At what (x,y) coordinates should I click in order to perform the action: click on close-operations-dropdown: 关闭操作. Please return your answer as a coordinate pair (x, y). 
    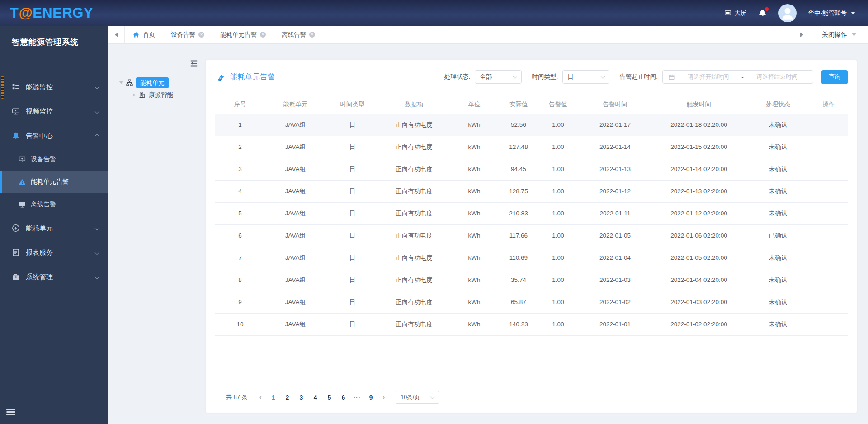
    Looking at the image, I should click on (839, 34).